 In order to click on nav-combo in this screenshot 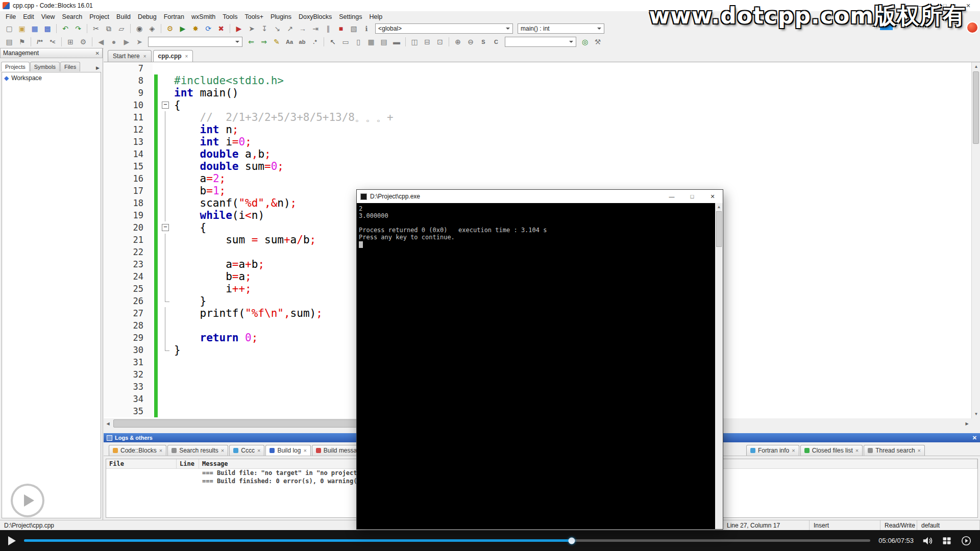, I will do `click(195, 42)`.